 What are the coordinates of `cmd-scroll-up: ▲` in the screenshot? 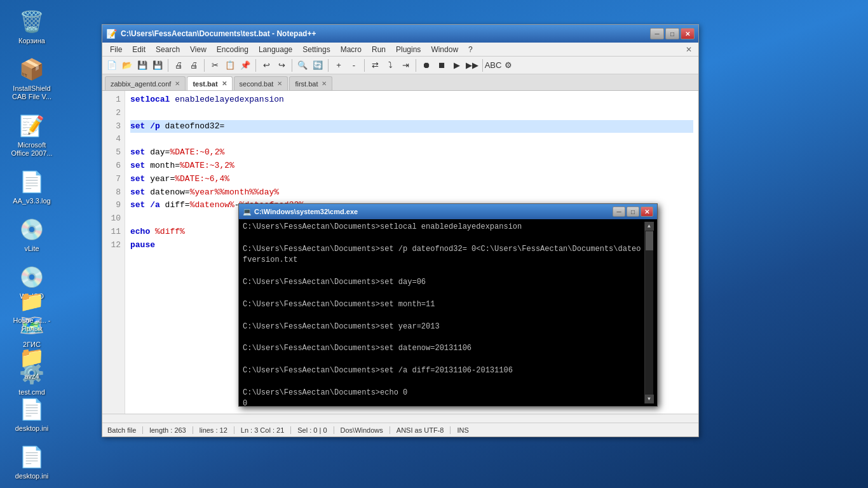 It's located at (649, 226).